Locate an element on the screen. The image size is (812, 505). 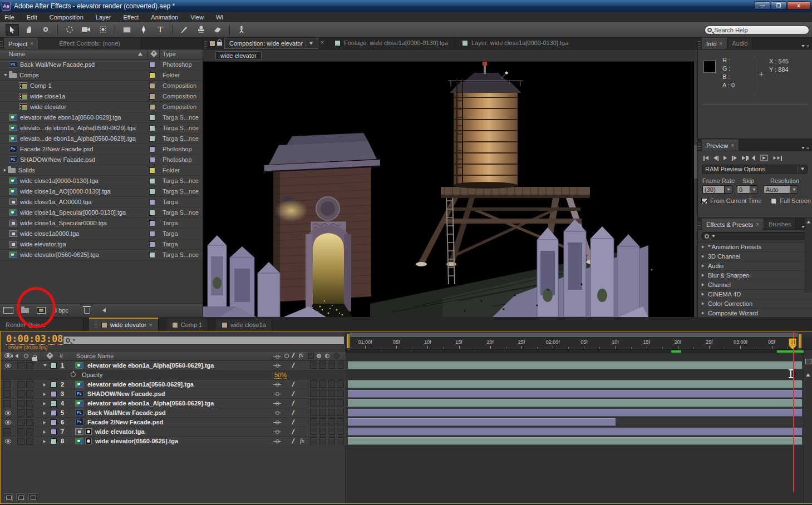
minimize-button: — is located at coordinates (762, 6).